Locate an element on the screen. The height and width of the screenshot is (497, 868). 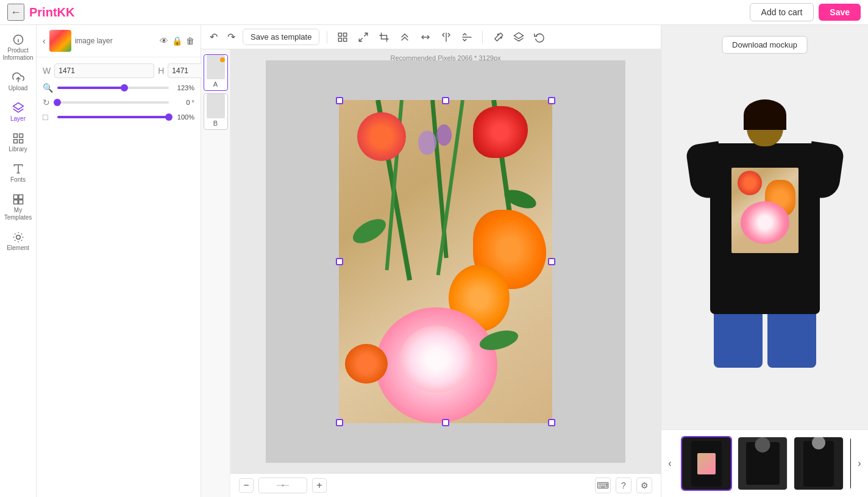
add-to-cart-button: Add to cart is located at coordinates (782, 12).